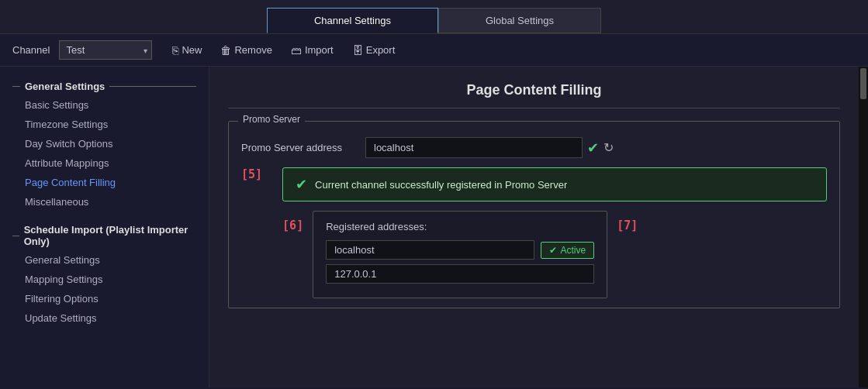 This screenshot has width=868, height=389. What do you see at coordinates (104, 163) in the screenshot?
I see `sidebar-item-attribute-mappings: Attribute Mappings` at bounding box center [104, 163].